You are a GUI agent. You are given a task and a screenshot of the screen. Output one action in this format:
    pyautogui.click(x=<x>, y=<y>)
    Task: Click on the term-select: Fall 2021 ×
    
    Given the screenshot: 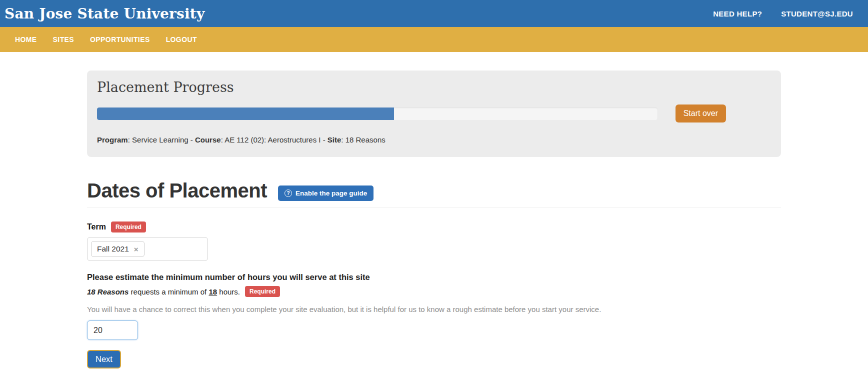 What is the action you would take?
    pyautogui.click(x=148, y=249)
    